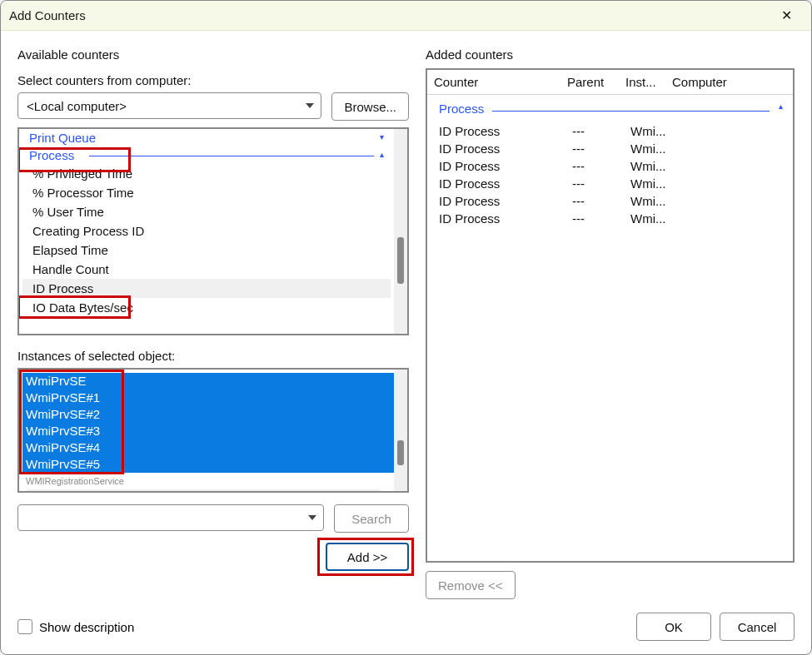 This screenshot has width=812, height=655. Describe the element at coordinates (381, 155) in the screenshot. I see `chevron-up-icon` at that location.